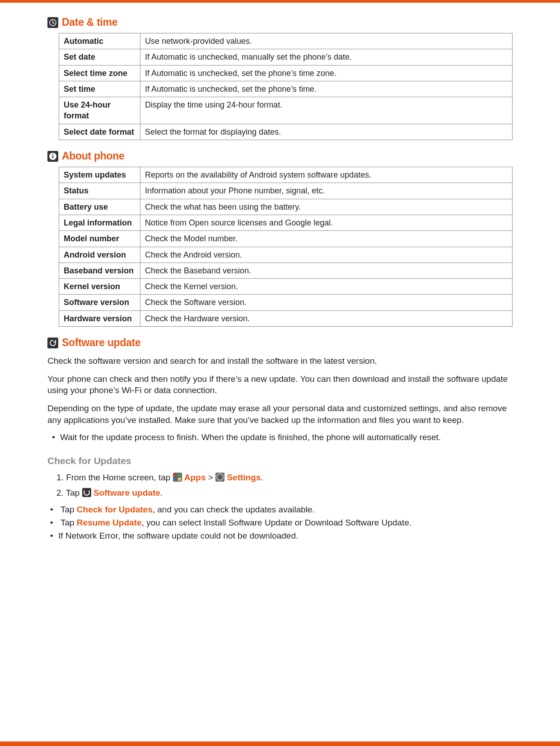 The image size is (560, 746). Describe the element at coordinates (177, 477) in the screenshot. I see `apps-icon` at that location.